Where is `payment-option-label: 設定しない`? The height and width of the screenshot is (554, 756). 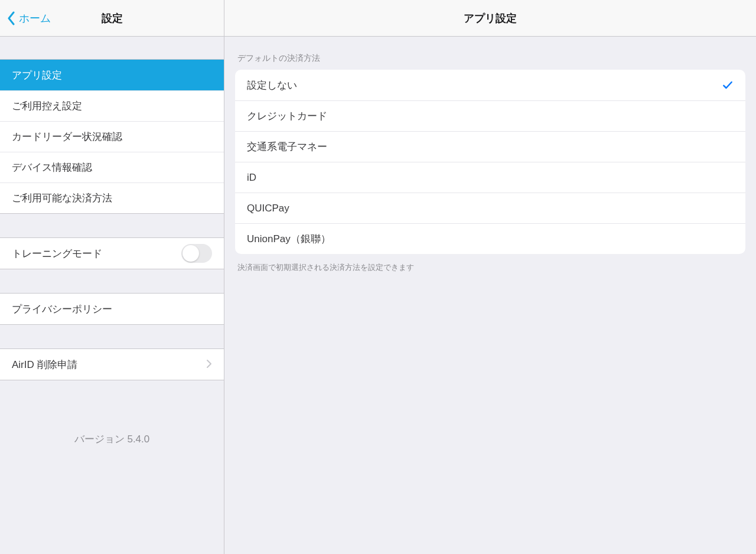 payment-option-label: 設定しない is located at coordinates (272, 85).